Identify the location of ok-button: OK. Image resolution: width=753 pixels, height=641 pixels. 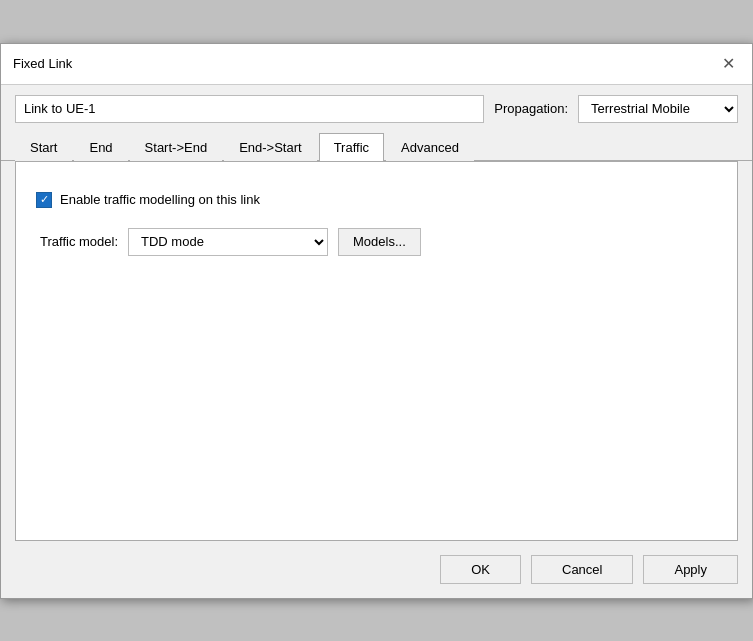
(480, 570).